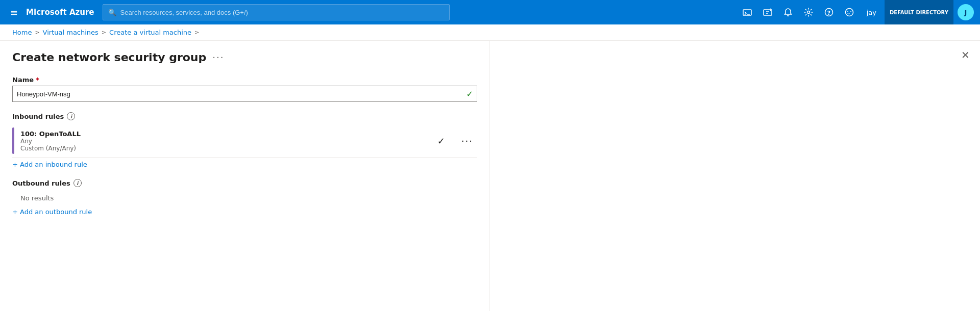  What do you see at coordinates (245, 183) in the screenshot?
I see `outbound-rules-label: Outbound rules i` at bounding box center [245, 183].